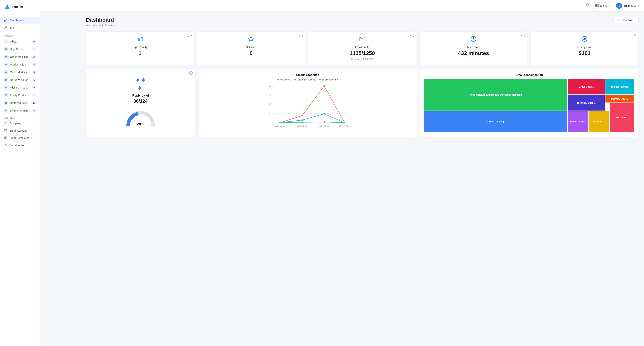 Image resolution: width=644 pixels, height=346 pixels. I want to click on stat-label-money-save: Money save, so click(584, 47).